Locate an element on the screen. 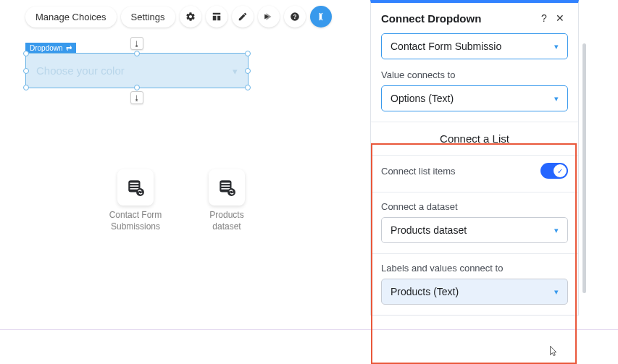  dataset-item: Products dataset is located at coordinates (227, 201).